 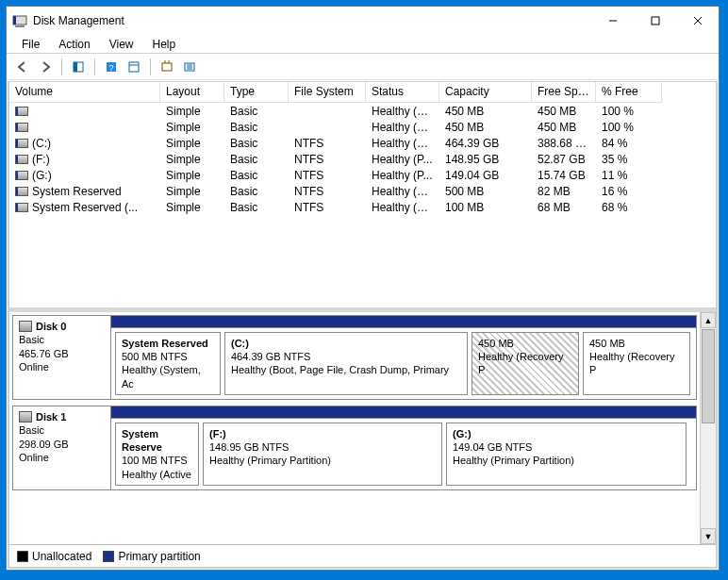 What do you see at coordinates (167, 67) in the screenshot?
I see `refresh-button` at bounding box center [167, 67].